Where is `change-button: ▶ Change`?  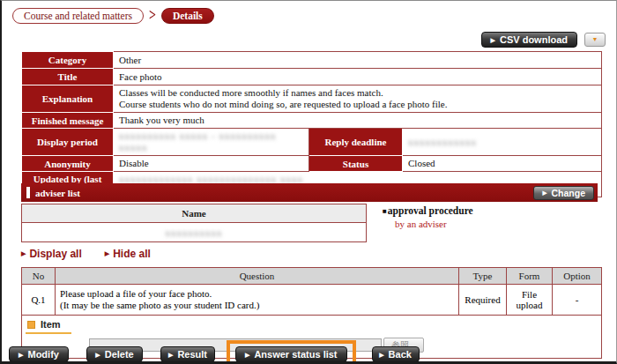 change-button: ▶ Change is located at coordinates (564, 193).